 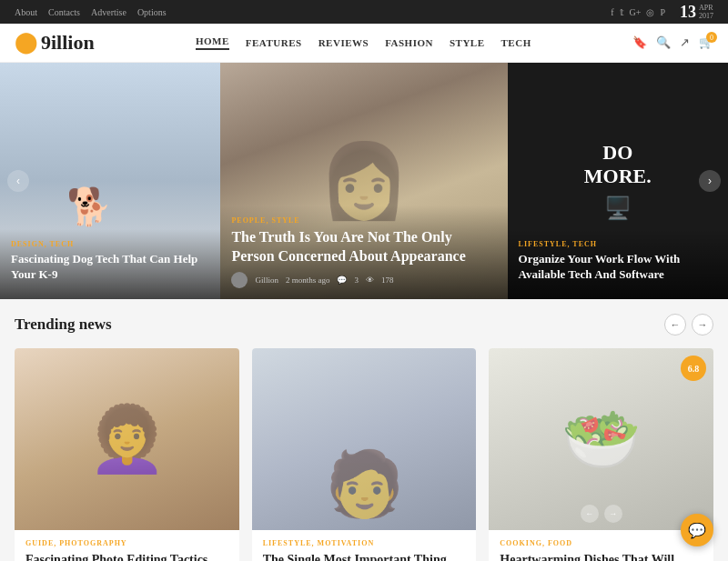 I want to click on slide-2-meta: Gillion 2 months ago 💬 3 👁 178, so click(x=364, y=280).